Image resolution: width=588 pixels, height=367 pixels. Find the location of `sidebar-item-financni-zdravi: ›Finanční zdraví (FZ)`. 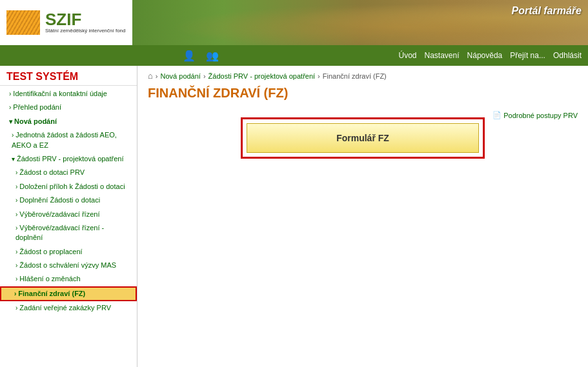

sidebar-item-financni-zdravi: ›Finanční zdraví (FZ) is located at coordinates (68, 294).